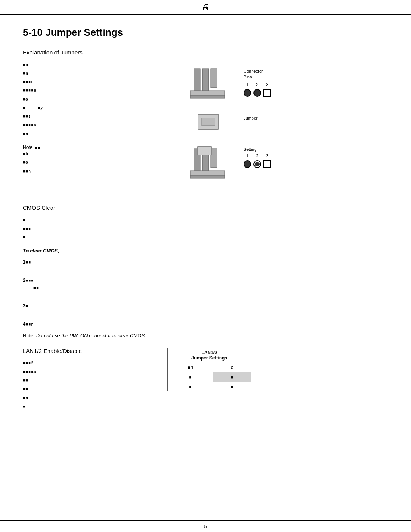 The image size is (411, 532). Describe the element at coordinates (209, 129) in the screenshot. I see `connector-svg` at that location.